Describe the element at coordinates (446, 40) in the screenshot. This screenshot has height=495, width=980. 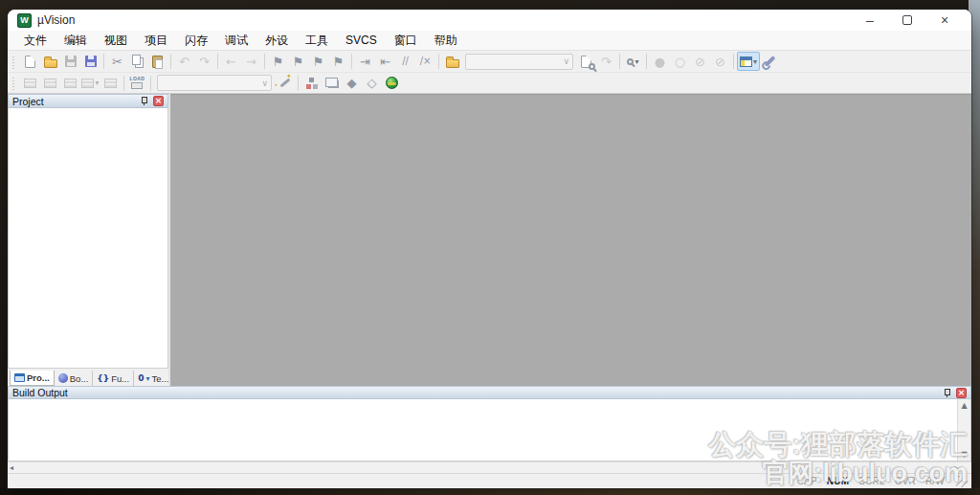
I see `menu-help: 帮助` at that location.